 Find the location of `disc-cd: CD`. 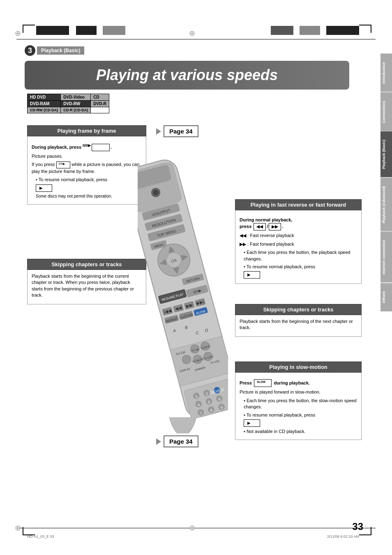

disc-cd: CD is located at coordinates (100, 97).